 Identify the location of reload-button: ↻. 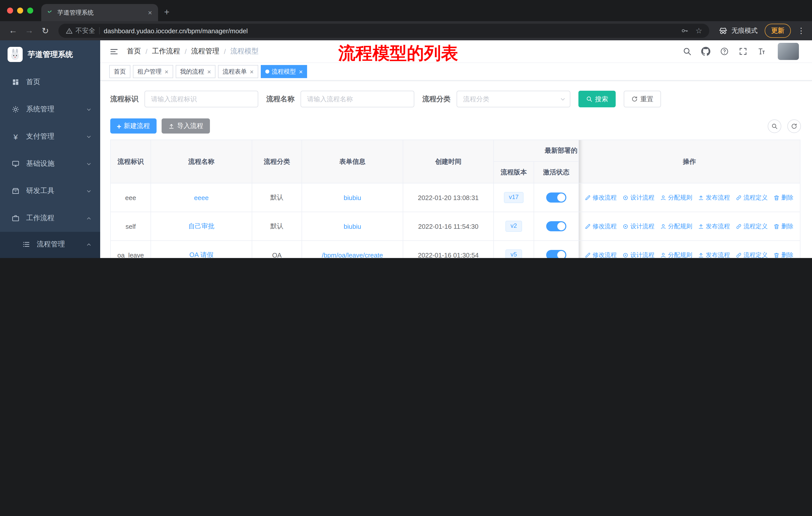
(45, 31).